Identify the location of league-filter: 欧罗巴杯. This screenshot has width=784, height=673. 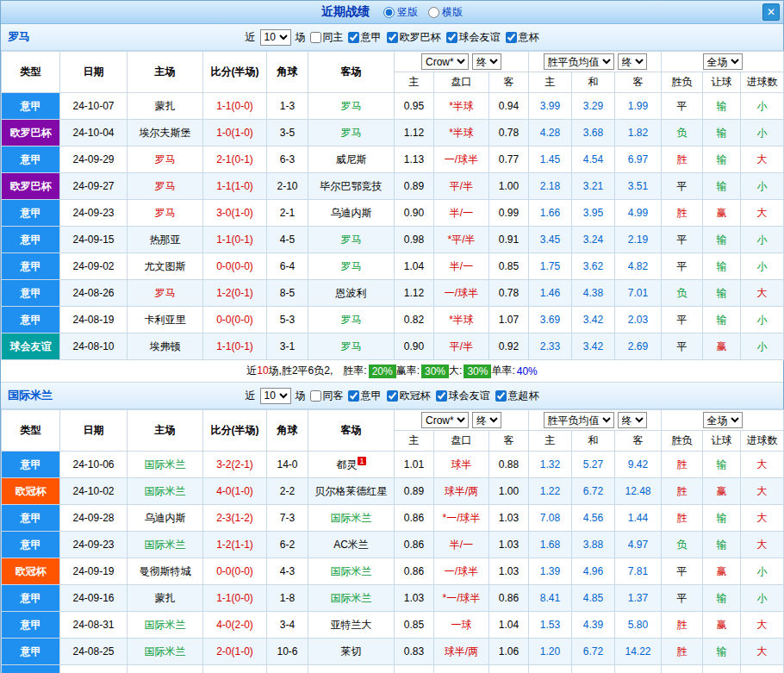
(414, 38).